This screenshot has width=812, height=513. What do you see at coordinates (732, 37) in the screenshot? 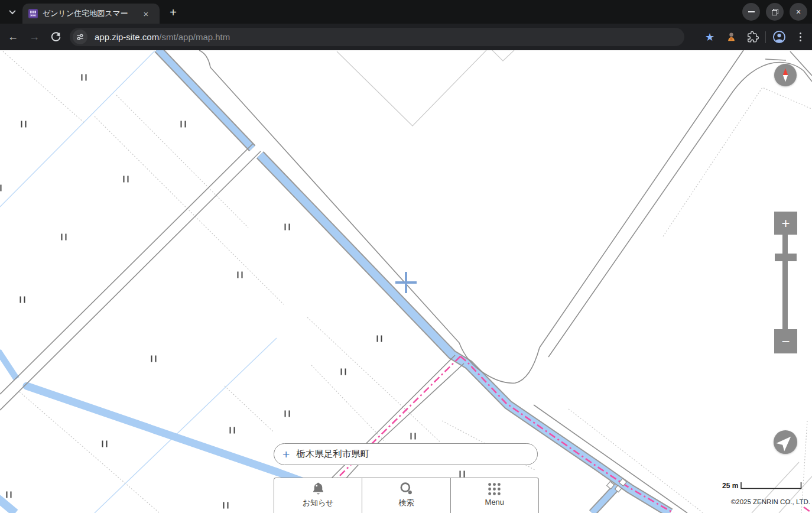
I see `extension-avatar-icon` at bounding box center [732, 37].